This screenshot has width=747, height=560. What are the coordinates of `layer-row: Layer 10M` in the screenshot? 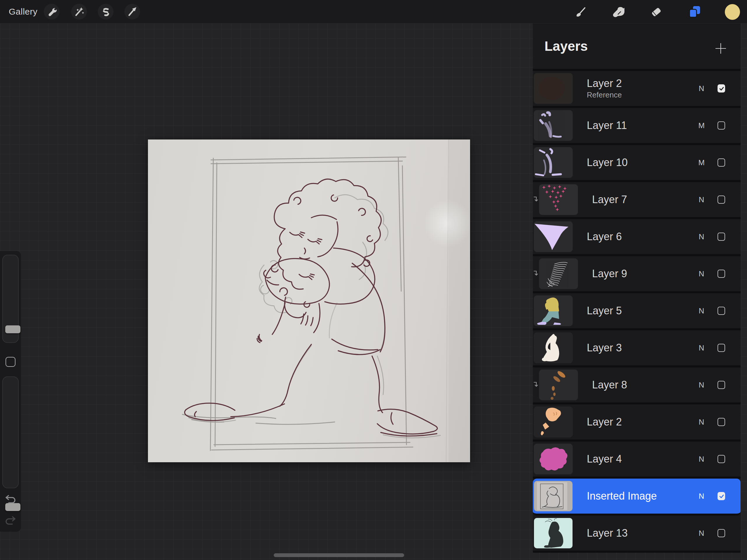 It's located at (637, 163).